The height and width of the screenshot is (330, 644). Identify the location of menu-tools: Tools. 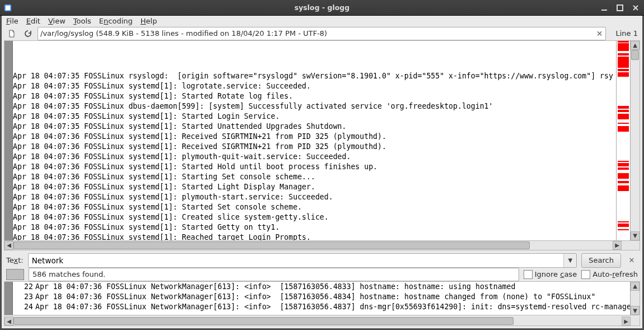
(82, 21).